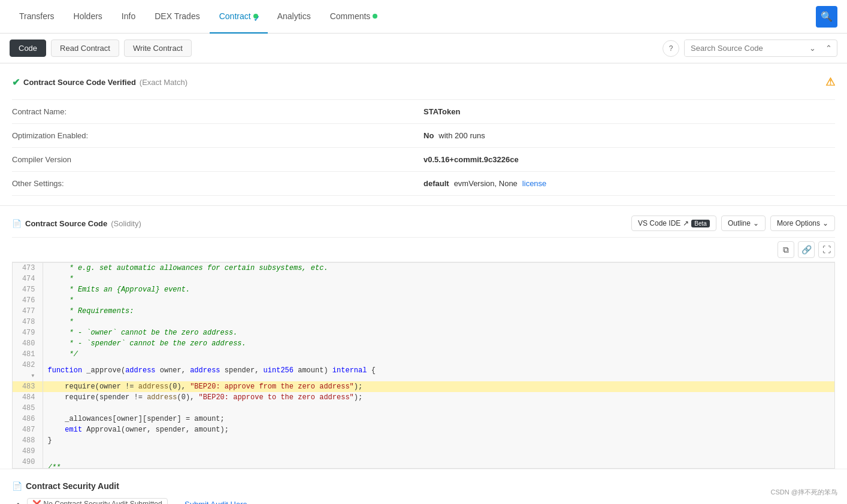 This screenshot has width=847, height=504. What do you see at coordinates (218, 184) in the screenshot?
I see `other-settings-label: Other Settings:` at bounding box center [218, 184].